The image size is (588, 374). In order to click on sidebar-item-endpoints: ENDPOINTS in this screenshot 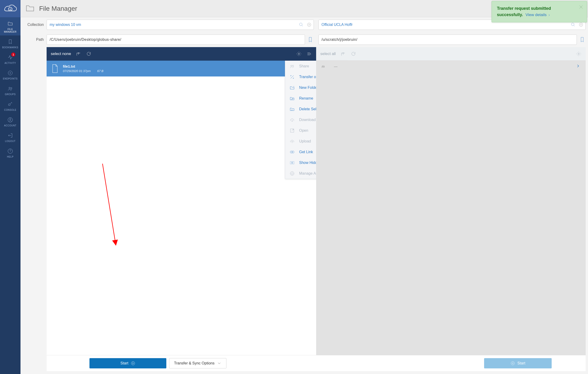, I will do `click(10, 75)`.